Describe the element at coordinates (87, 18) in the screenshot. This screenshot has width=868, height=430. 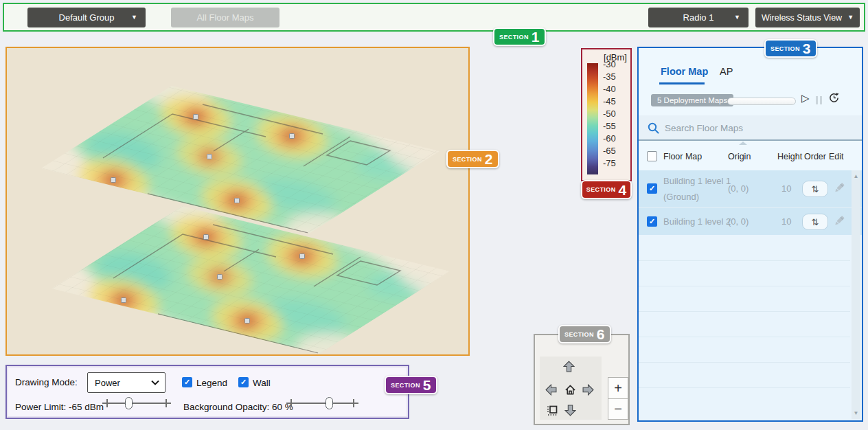
I see `group-dropdown: Default Group ▼` at that location.